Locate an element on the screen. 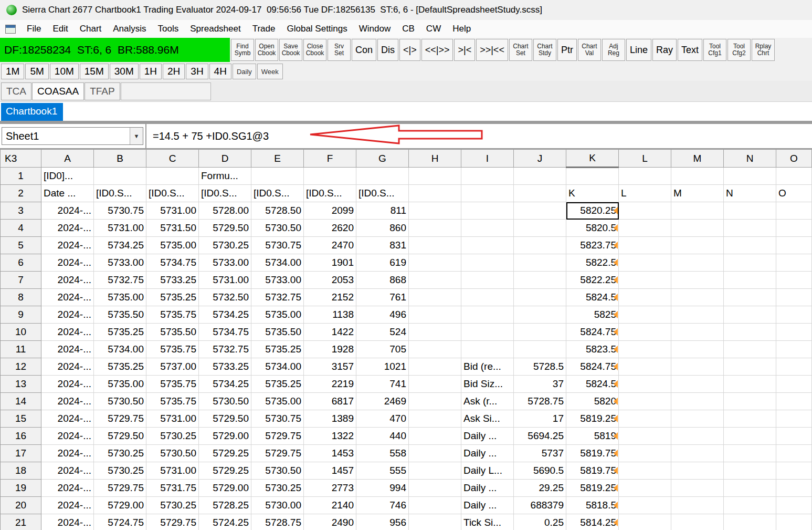 The width and height of the screenshot is (812, 530). cell-f9: 1138 is located at coordinates (330, 315).